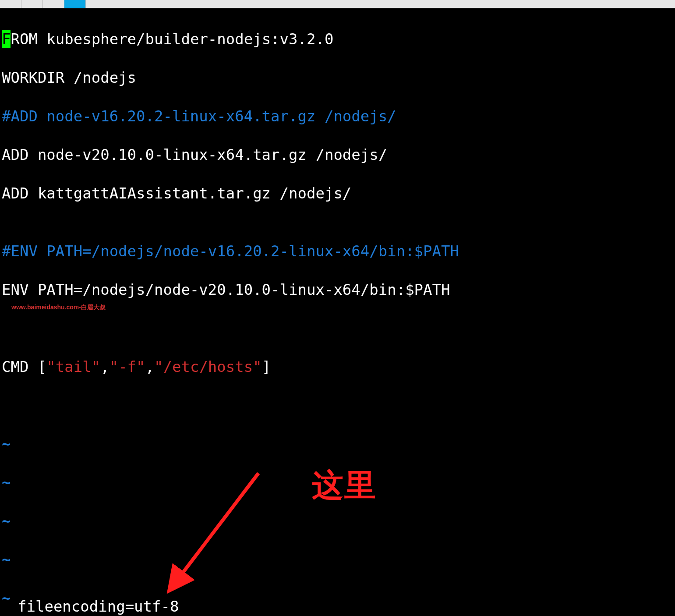 The width and height of the screenshot is (675, 616). Describe the element at coordinates (337, 155) in the screenshot. I see `code-line-4: ADD node-v20.10.0-linux-x64.tar.gz /node…` at that location.